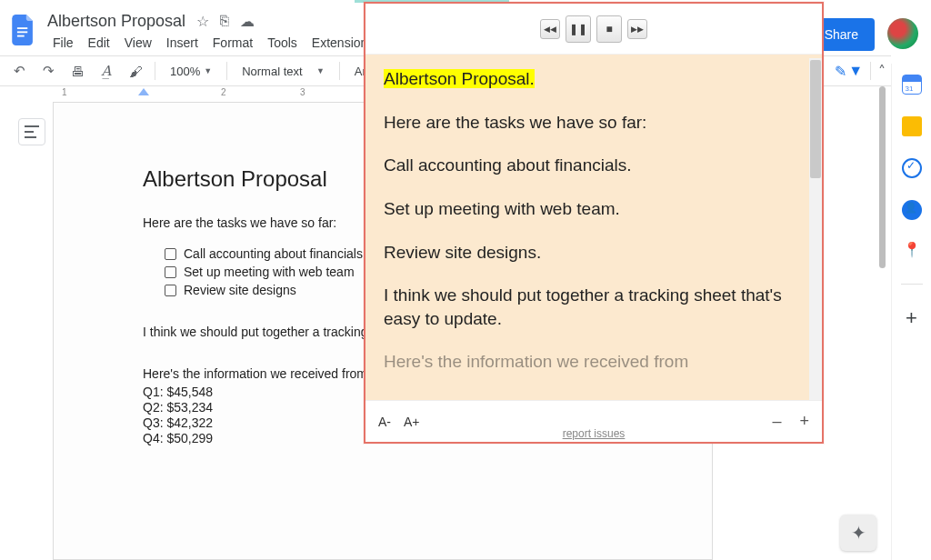  I want to click on ruler-mark: 2, so click(224, 93).